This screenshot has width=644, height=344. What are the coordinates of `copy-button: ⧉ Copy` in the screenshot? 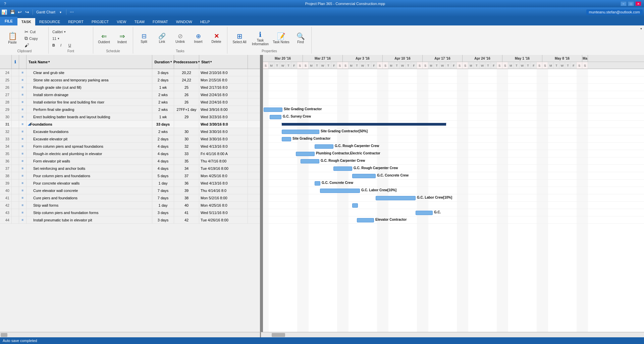 It's located at (35, 39).